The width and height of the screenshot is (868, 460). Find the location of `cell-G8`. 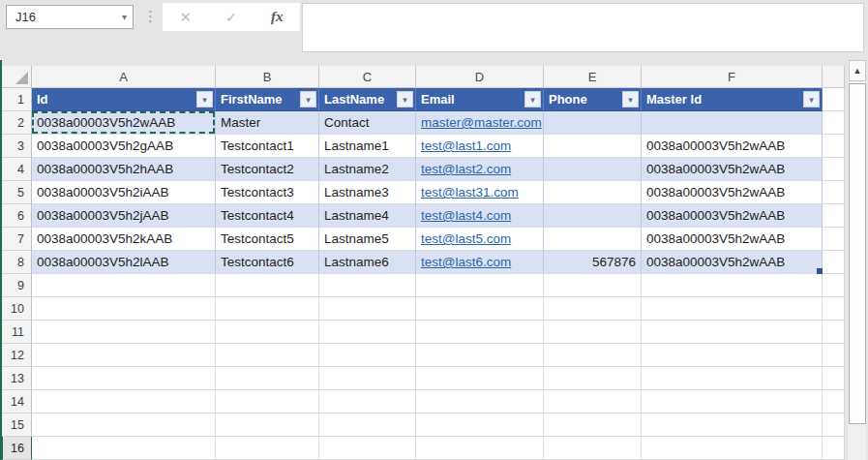

cell-G8 is located at coordinates (834, 262).